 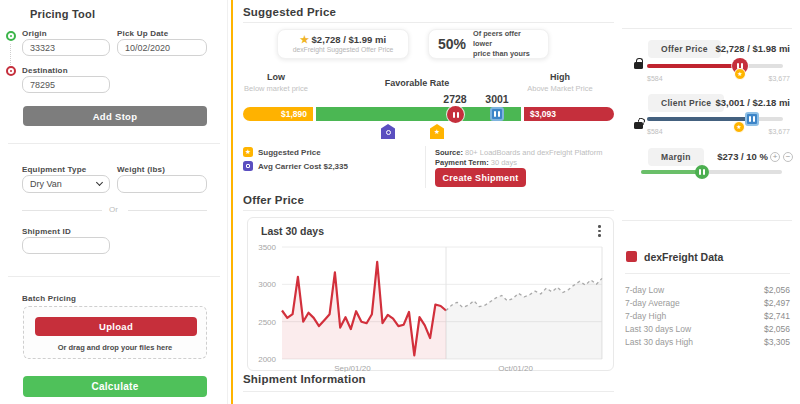 What do you see at coordinates (232, 202) in the screenshot?
I see `panel-accent-divider` at bounding box center [232, 202].